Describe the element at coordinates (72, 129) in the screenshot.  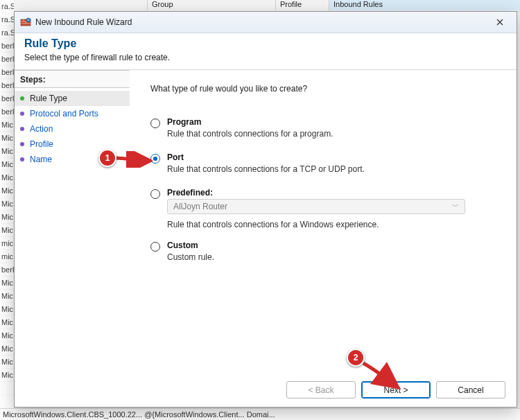
I see `step-action: Action` at that location.